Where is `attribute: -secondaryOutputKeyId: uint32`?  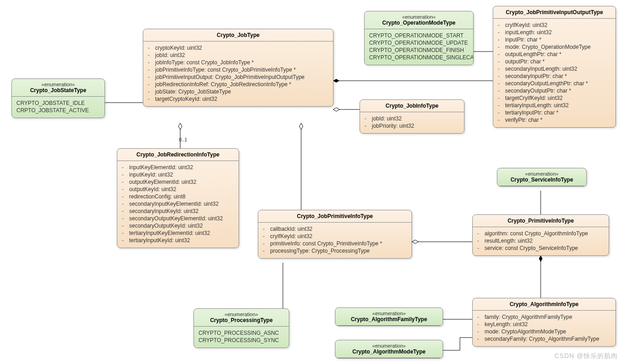 attribute: -secondaryOutputKeyId: uint32 is located at coordinates (178, 226).